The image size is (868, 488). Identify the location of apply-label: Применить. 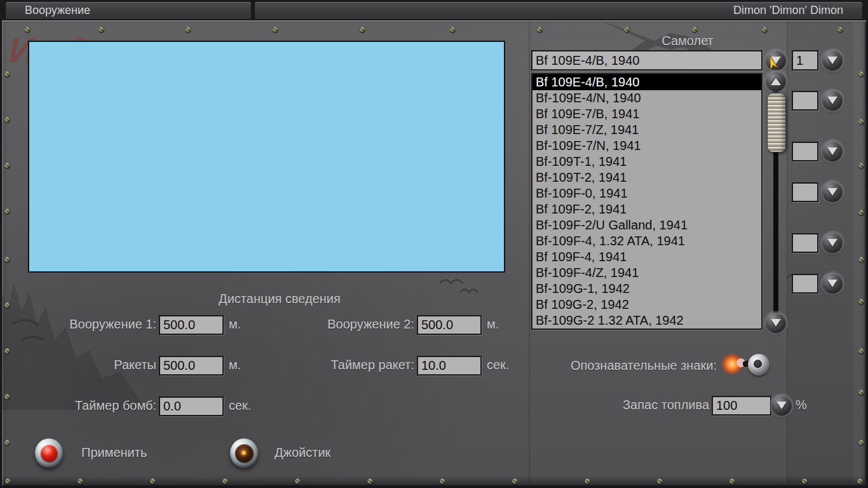
(114, 452).